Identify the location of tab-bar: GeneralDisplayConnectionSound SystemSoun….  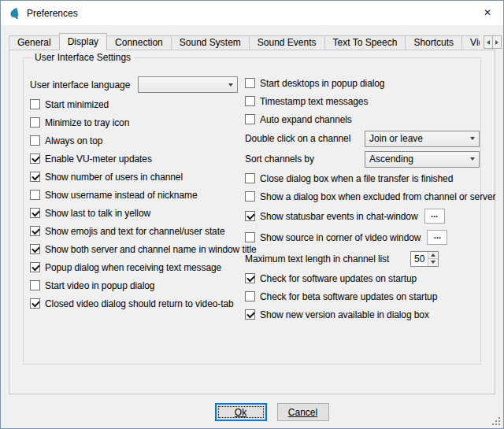
(244, 42).